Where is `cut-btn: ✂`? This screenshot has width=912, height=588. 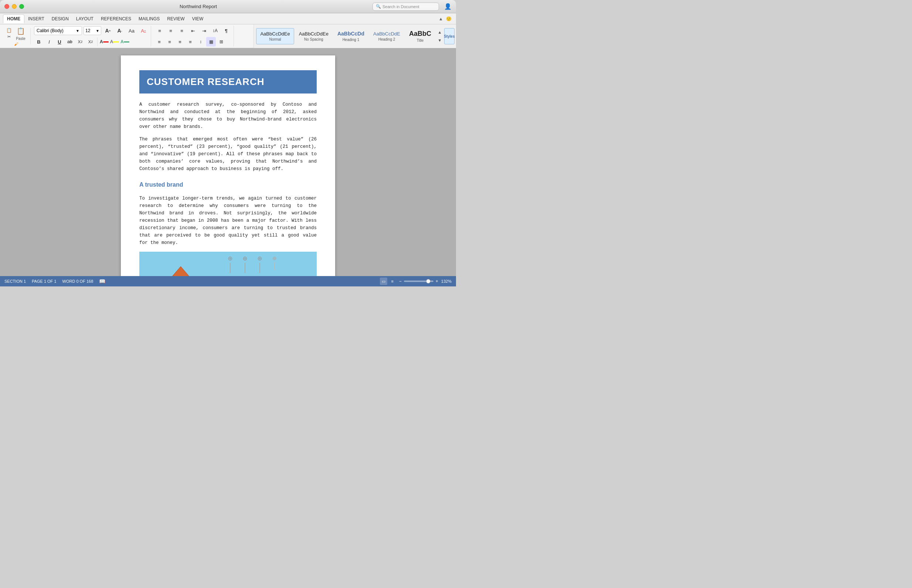 cut-btn: ✂ is located at coordinates (9, 37).